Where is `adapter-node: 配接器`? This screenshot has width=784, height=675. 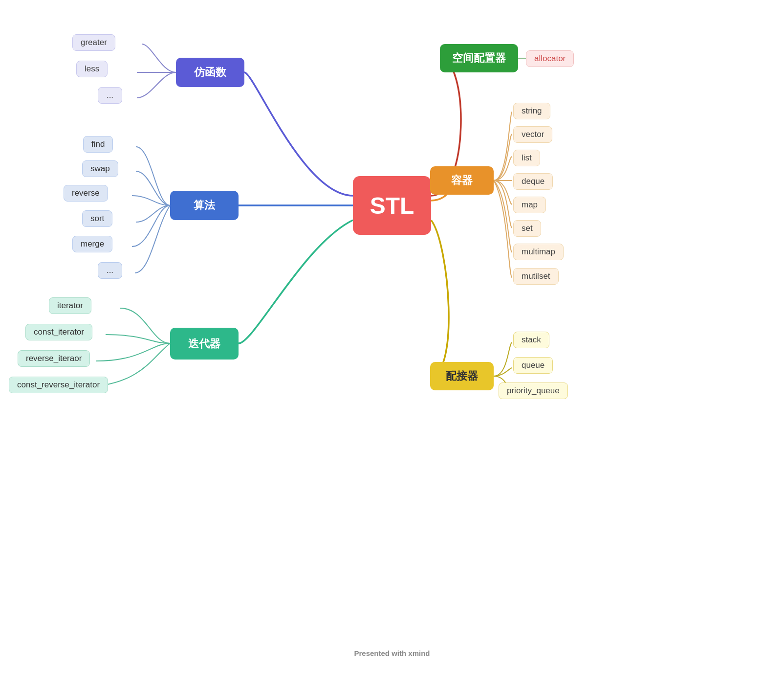
adapter-node: 配接器 is located at coordinates (462, 376).